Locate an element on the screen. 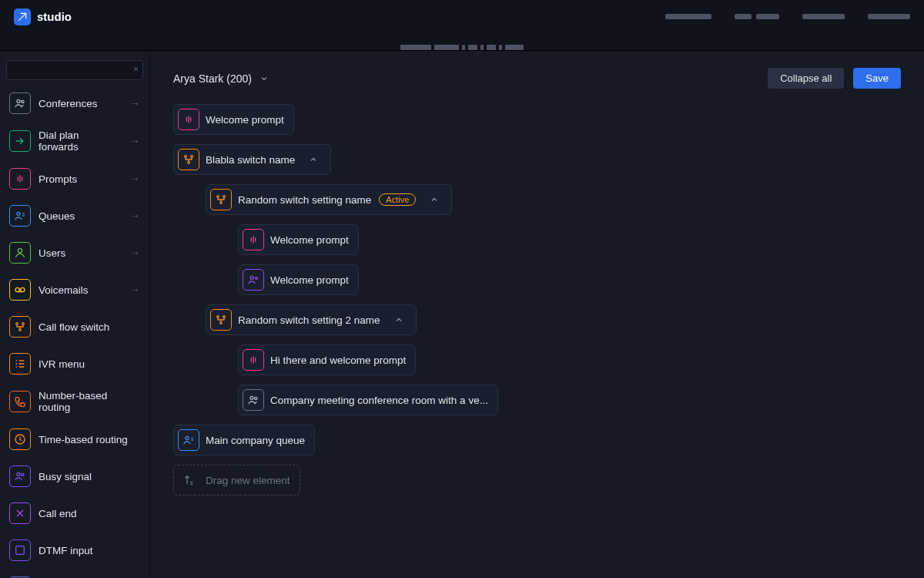 This screenshot has width=924, height=578. drag-icon is located at coordinates (189, 480).